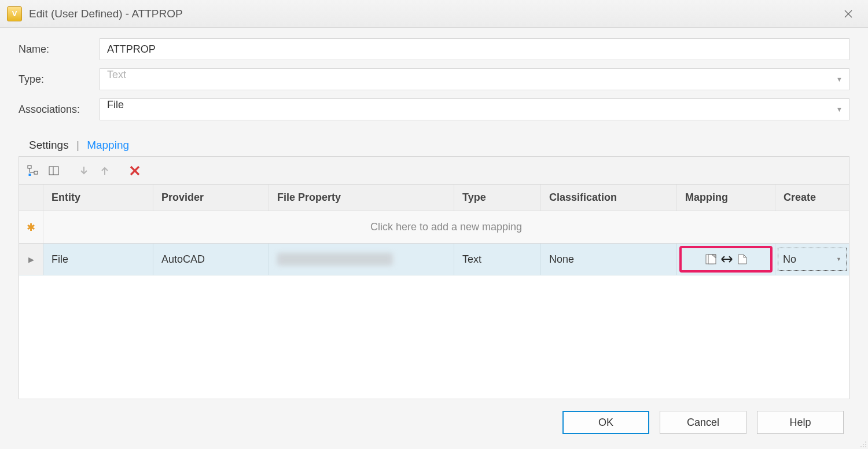 This screenshot has height=449, width=868. What do you see at coordinates (362, 259) in the screenshot?
I see `cell-fileprop` at bounding box center [362, 259].